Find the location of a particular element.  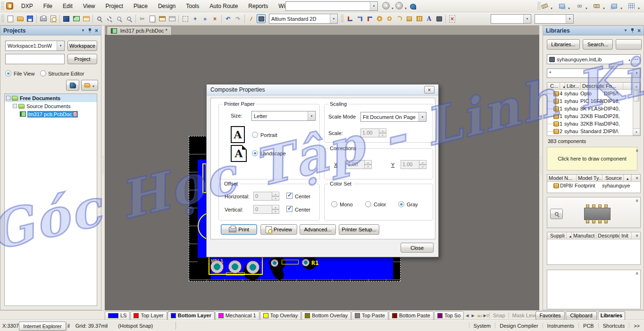

scale-mode-combo: Fit Document On Page is located at coordinates (393, 117).